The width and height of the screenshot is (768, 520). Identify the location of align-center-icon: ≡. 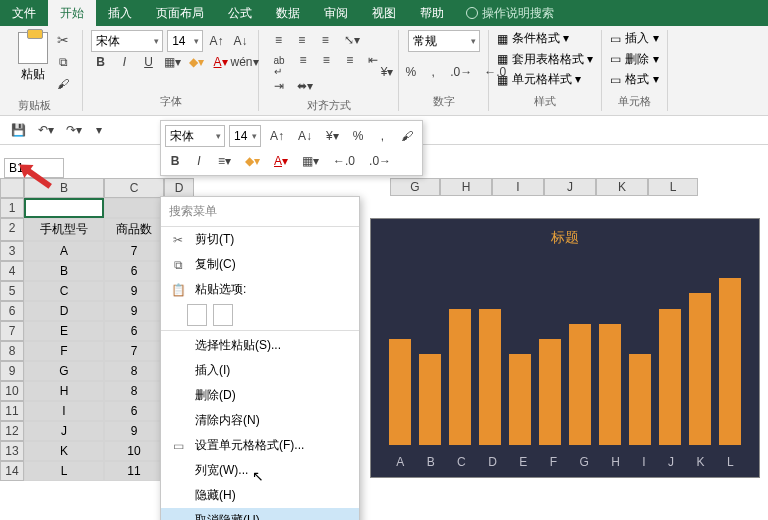
(326, 60).